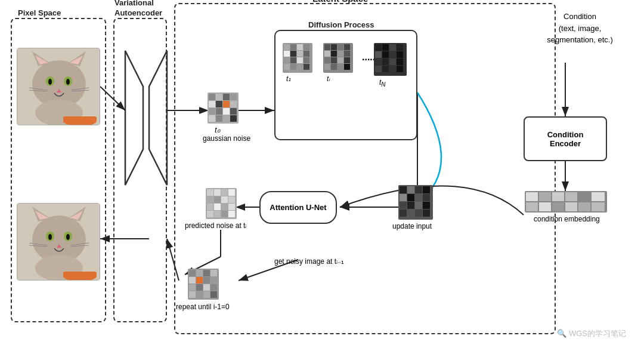 This screenshot has width=644, height=348. I want to click on repeat-until-tile, so click(203, 284).